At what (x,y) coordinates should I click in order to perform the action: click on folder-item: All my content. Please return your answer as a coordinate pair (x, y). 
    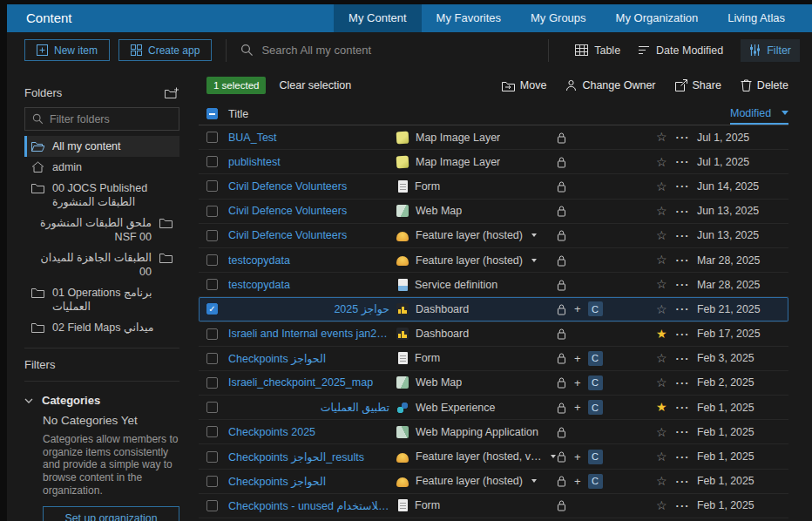
    Looking at the image, I should click on (102, 146).